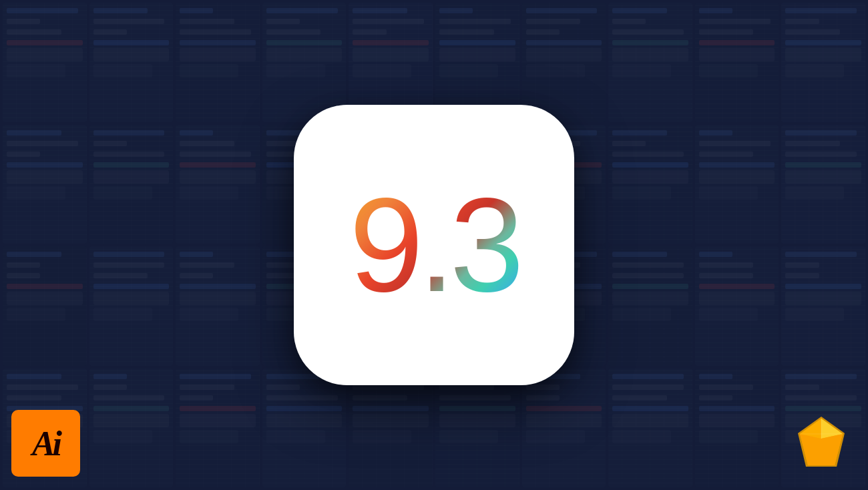 This screenshot has width=868, height=490. Describe the element at coordinates (434, 245) in the screenshot. I see `version-number: 9.3` at that location.